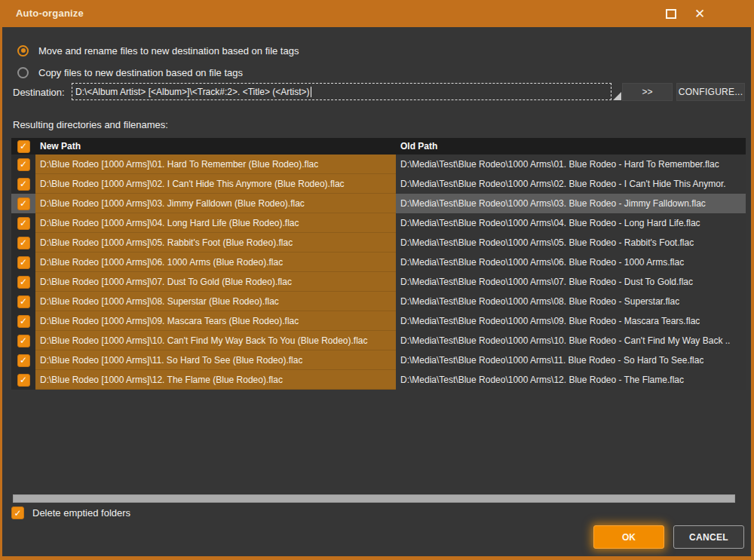 The image size is (754, 560). Describe the element at coordinates (379, 360) in the screenshot. I see `table-row: ✓ D:\Blue Rodeo [1000 Arms]\11. So Hard …` at that location.